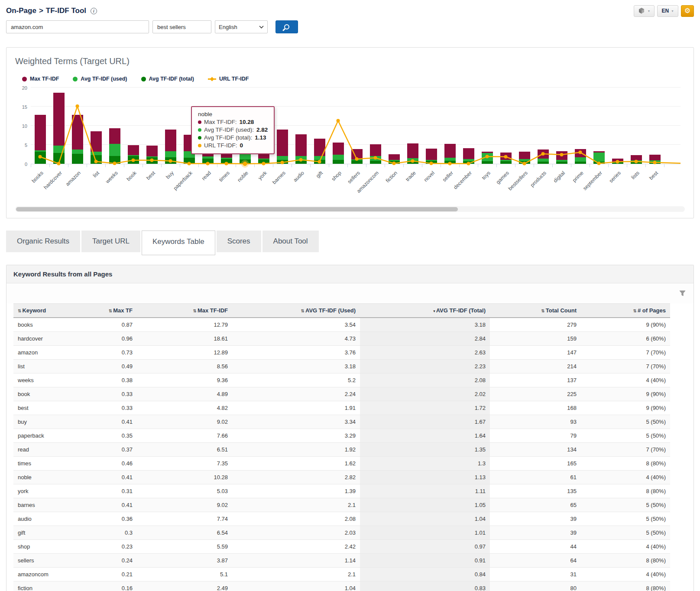  What do you see at coordinates (338, 121) in the screenshot?
I see `line-point-shop` at bounding box center [338, 121].